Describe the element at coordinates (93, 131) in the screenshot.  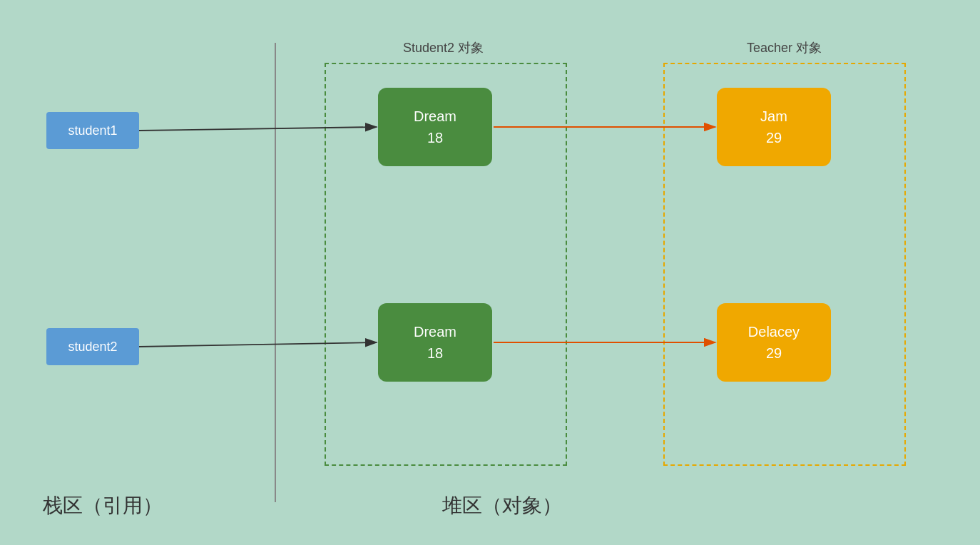
I see `student1-box: student1` at that location.